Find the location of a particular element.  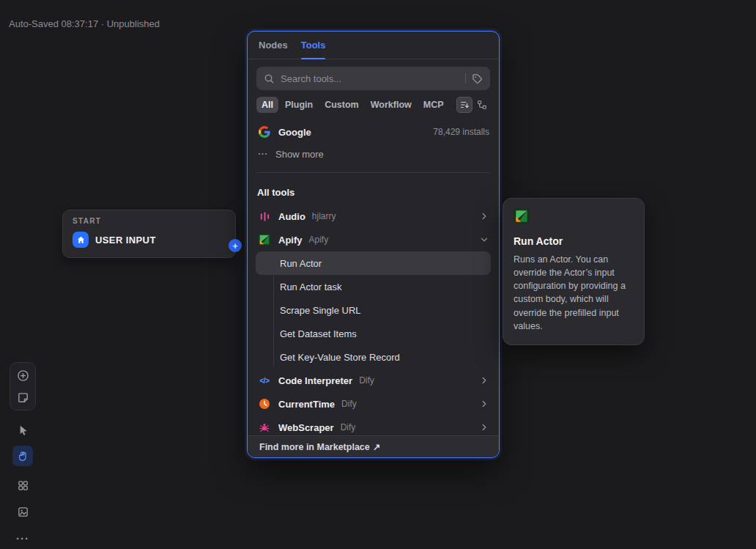

section-divider is located at coordinates (374, 173).